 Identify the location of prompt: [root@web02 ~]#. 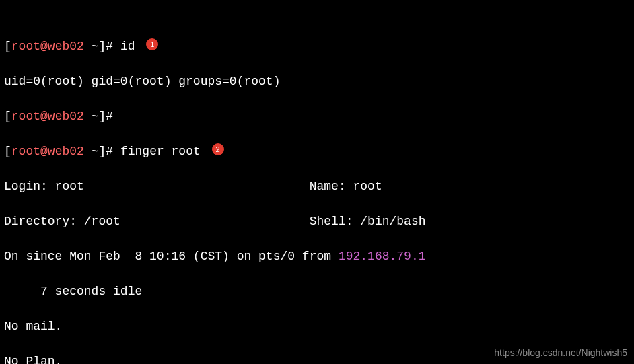
(59, 46).